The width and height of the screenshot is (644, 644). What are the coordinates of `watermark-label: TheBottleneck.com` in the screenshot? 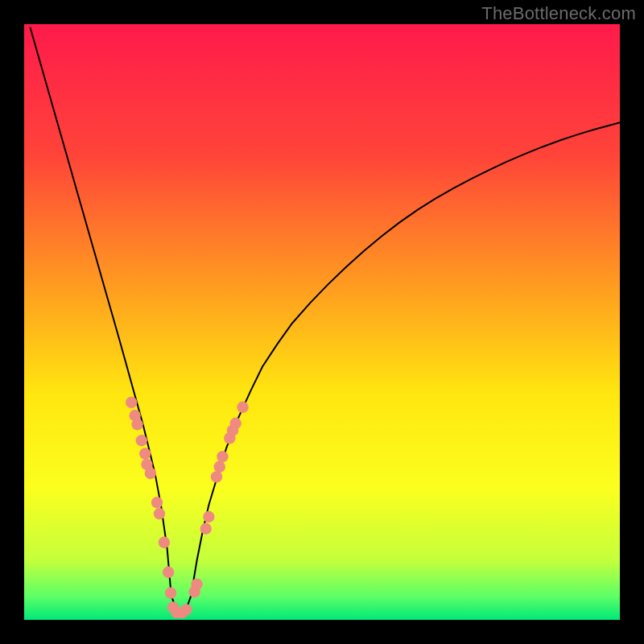 It's located at (559, 14).